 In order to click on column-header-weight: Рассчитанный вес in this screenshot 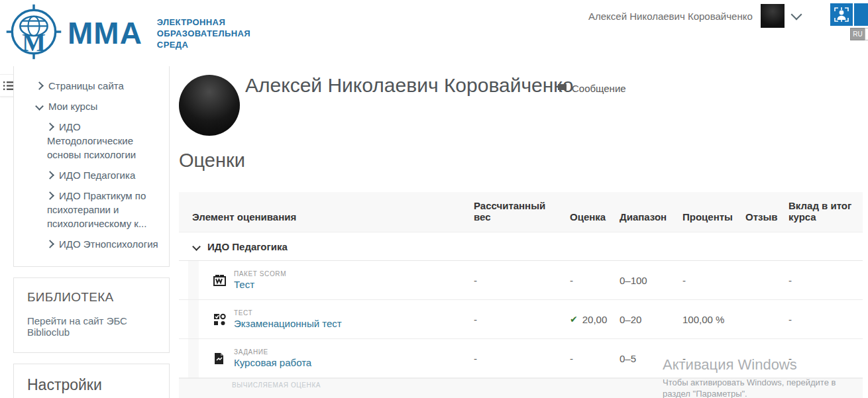, I will do `click(515, 212)`.